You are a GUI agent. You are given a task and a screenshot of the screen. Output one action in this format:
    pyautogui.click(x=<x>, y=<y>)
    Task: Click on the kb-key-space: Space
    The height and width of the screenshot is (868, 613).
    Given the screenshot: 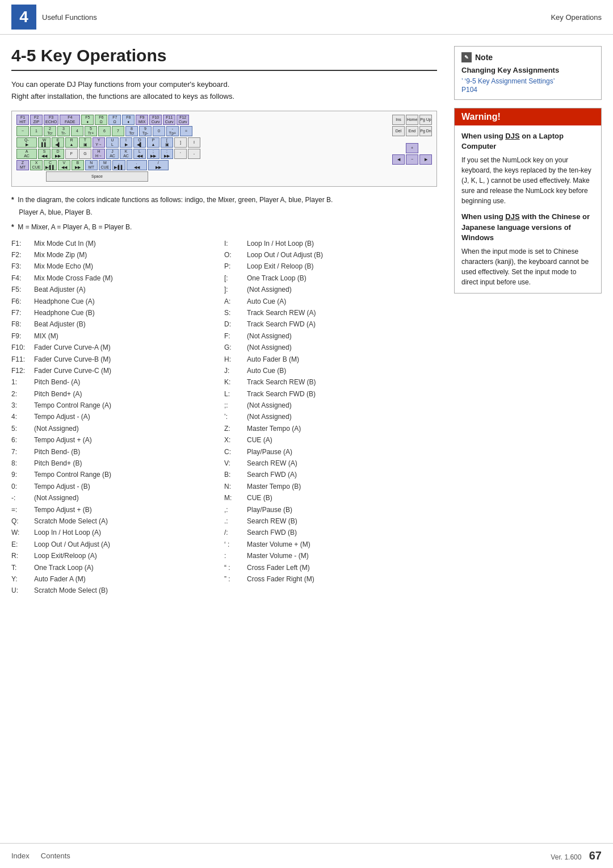 What is the action you would take?
    pyautogui.click(x=97, y=177)
    